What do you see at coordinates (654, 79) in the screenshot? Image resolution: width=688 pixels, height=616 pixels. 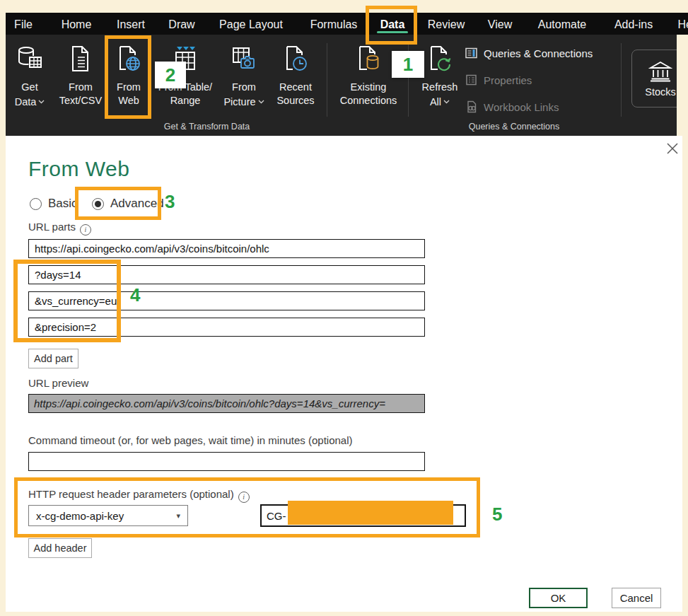 I see `stocks-button: Stocks` at bounding box center [654, 79].